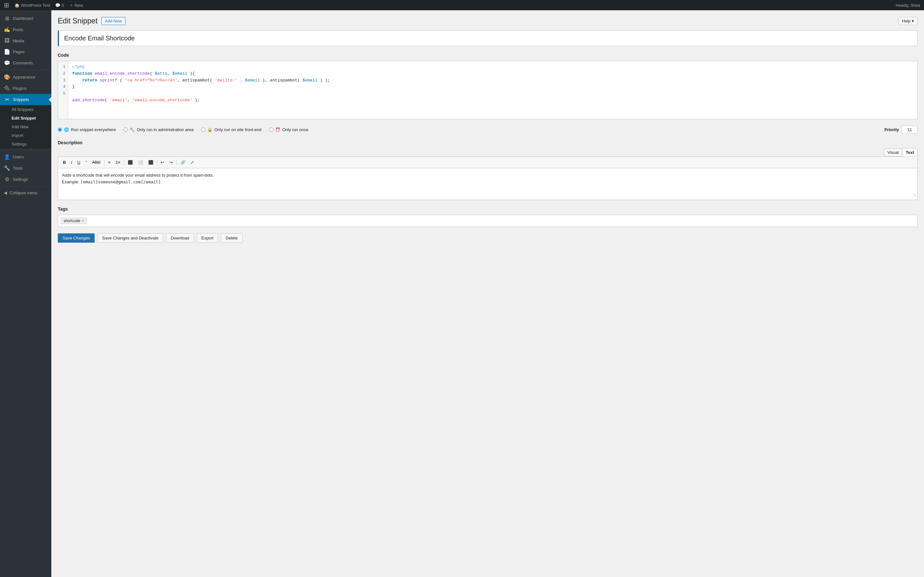 Image resolution: width=924 pixels, height=577 pixels. I want to click on save-changes-button: Save Changes, so click(76, 238).